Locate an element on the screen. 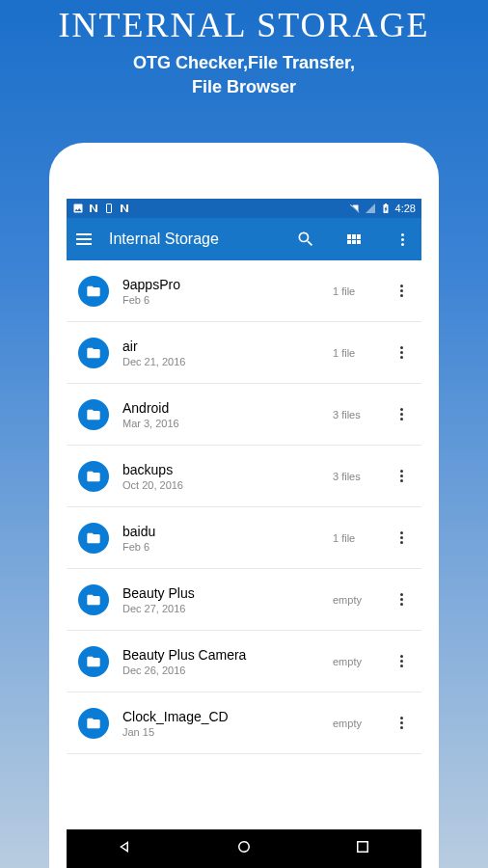 Image resolution: width=488 pixels, height=868 pixels. home-button is located at coordinates (244, 849).